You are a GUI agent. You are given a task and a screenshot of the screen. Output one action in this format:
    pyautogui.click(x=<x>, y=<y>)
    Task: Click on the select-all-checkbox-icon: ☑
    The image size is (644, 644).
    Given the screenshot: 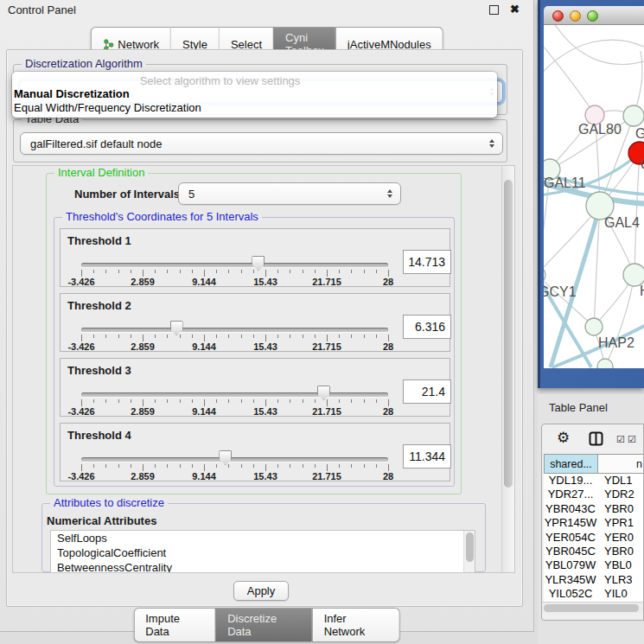 What is the action you would take?
    pyautogui.click(x=632, y=439)
    